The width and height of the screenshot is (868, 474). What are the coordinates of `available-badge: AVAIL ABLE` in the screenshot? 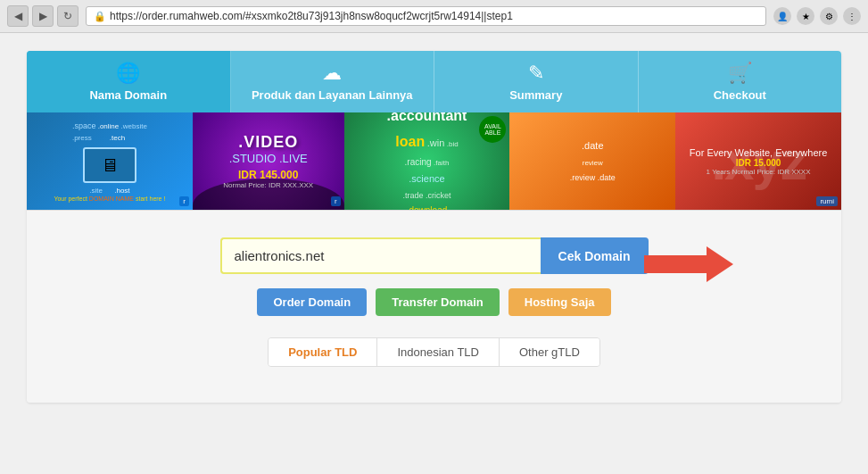 It's located at (492, 129).